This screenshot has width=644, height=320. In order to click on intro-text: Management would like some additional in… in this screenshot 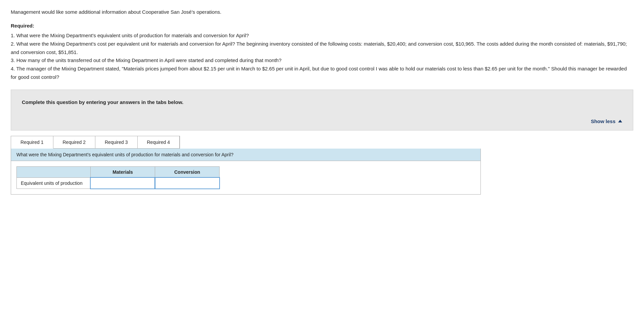, I will do `click(322, 12)`.